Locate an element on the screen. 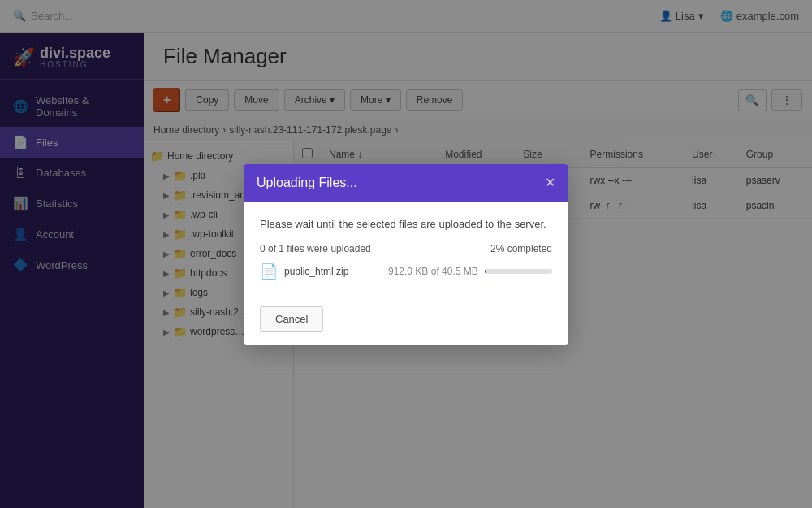  upload-progress-header: 0 of 1 files were uploaded 2% completed is located at coordinates (406, 249).